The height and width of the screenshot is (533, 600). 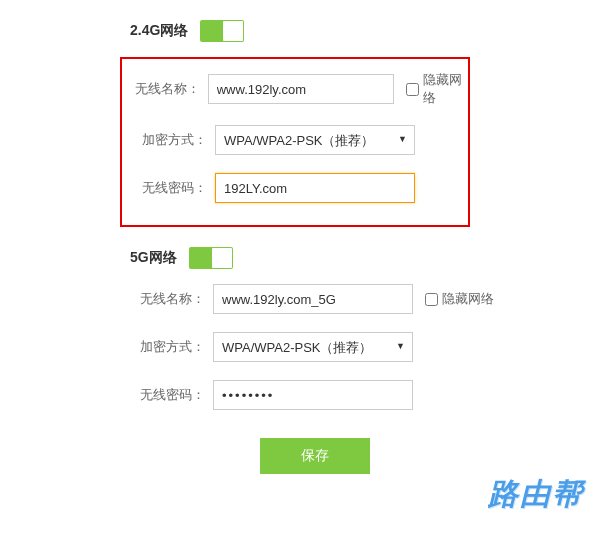 What do you see at coordinates (300, 299) in the screenshot?
I see `row-5g-ssid: 无线名称： 隐藏网络` at bounding box center [300, 299].